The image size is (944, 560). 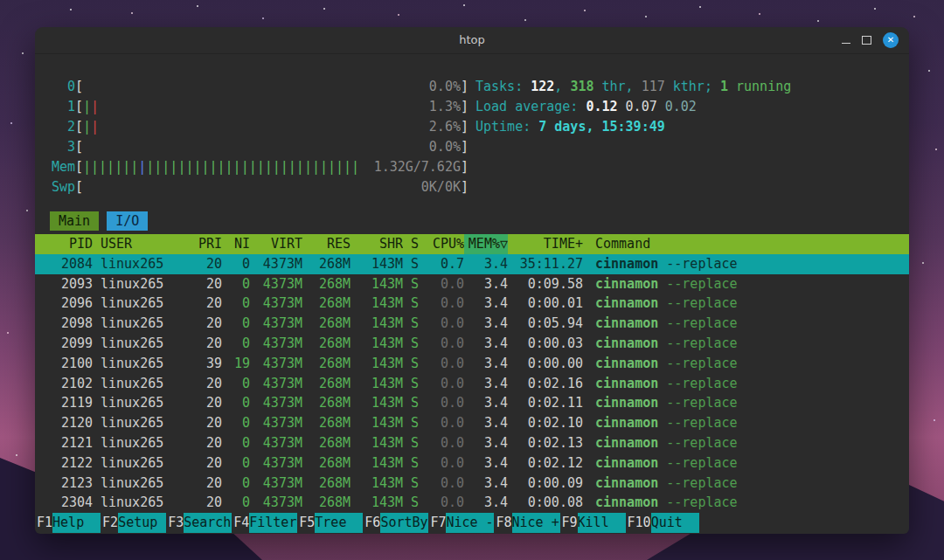 What do you see at coordinates (445, 128) in the screenshot?
I see `meter-value: 2.6%` at bounding box center [445, 128].